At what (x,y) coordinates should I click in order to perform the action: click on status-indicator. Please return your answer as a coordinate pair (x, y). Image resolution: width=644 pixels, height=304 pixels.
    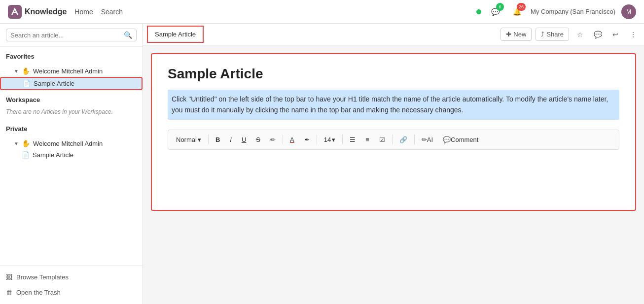
    Looking at the image, I should click on (479, 12).